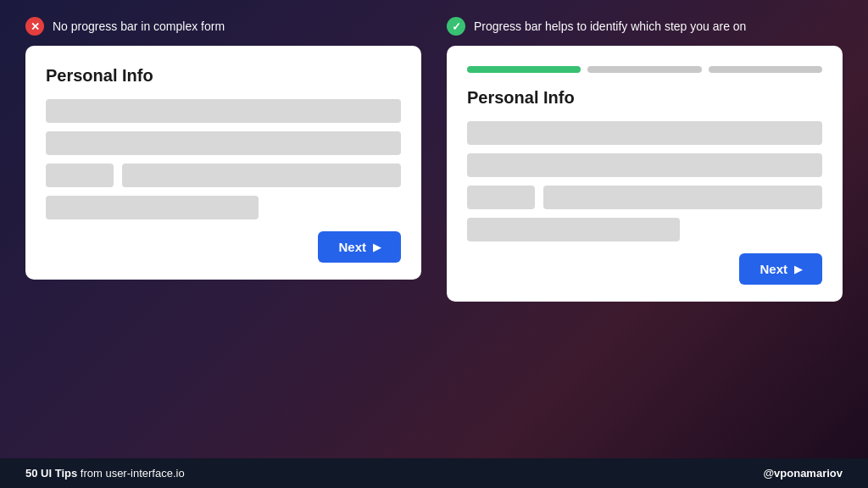  I want to click on footer-brand-bold: 50 UI Tips, so click(51, 473).